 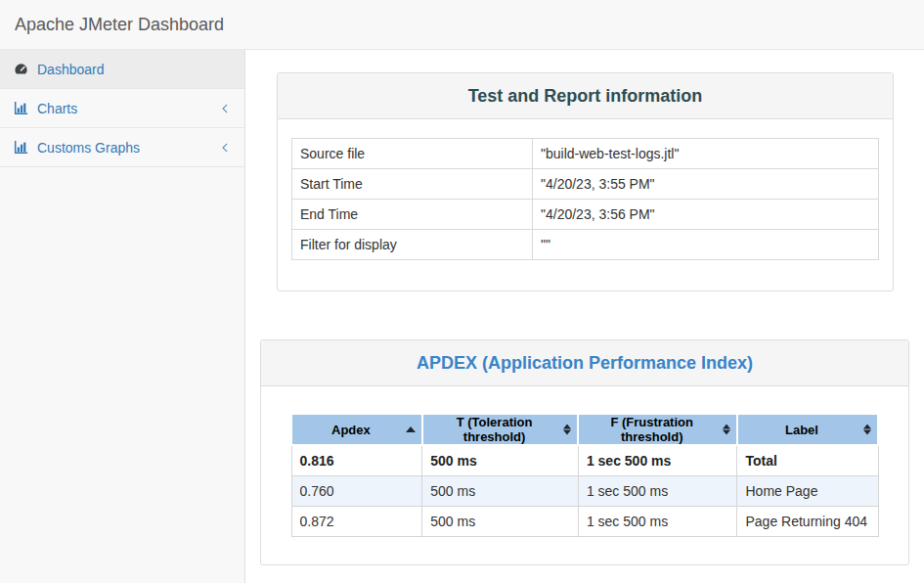 I want to click on app-header: Apache JMeter Dashboard, so click(x=462, y=25).